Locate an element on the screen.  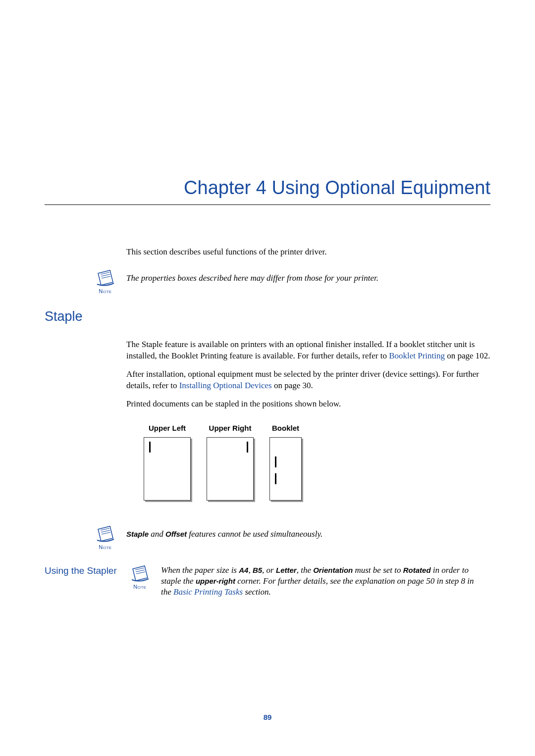
diagram-upper-right: Upper Right is located at coordinates (230, 462).